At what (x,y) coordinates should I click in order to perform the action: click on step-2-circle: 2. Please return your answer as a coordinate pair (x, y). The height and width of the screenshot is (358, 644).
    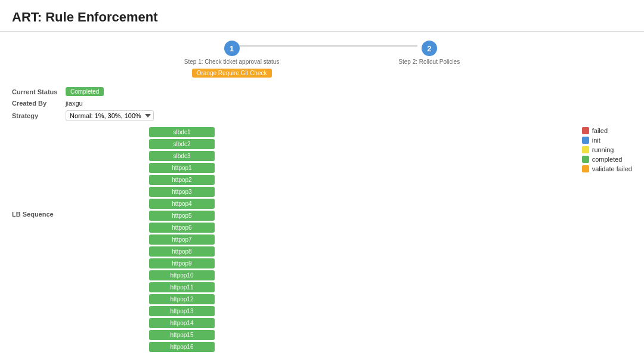
    Looking at the image, I should click on (429, 48).